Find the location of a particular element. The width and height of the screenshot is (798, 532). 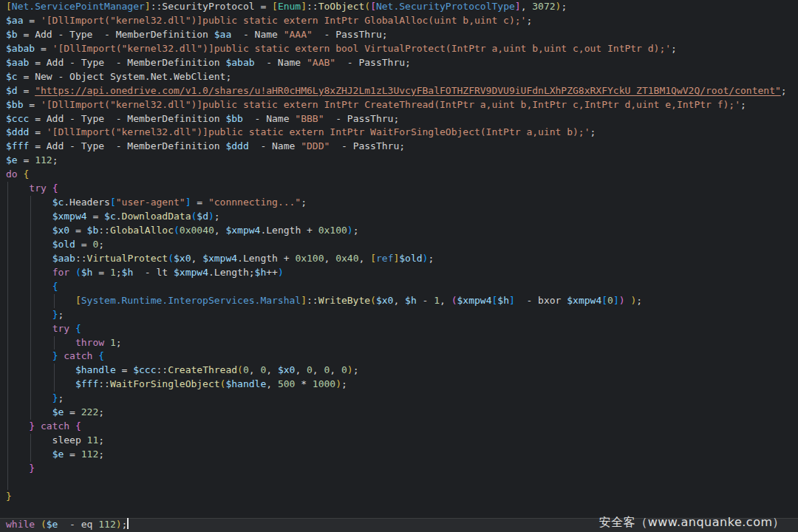

code-line: [System.Runtime.InteropServices.Marshal]… is located at coordinates (399, 301).